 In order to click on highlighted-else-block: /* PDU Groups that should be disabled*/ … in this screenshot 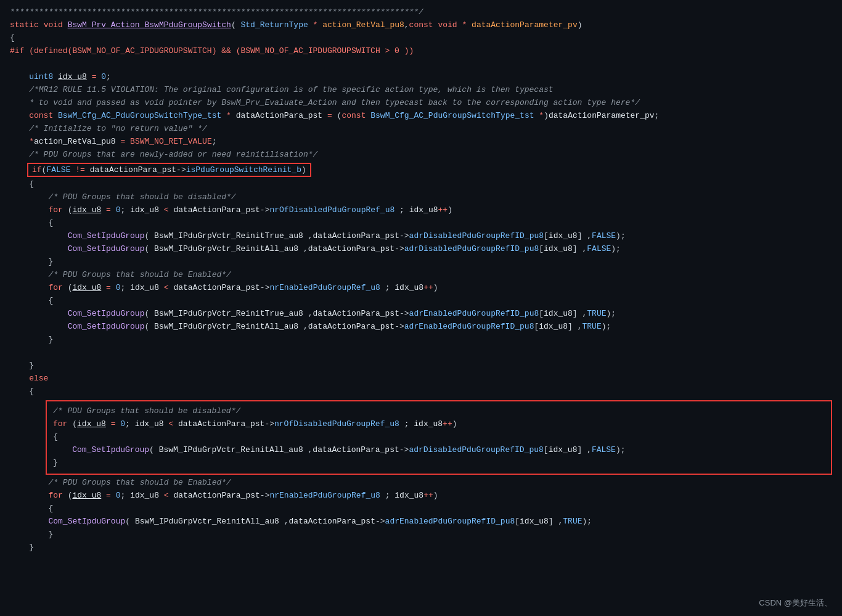, I will do `click(439, 438)`.